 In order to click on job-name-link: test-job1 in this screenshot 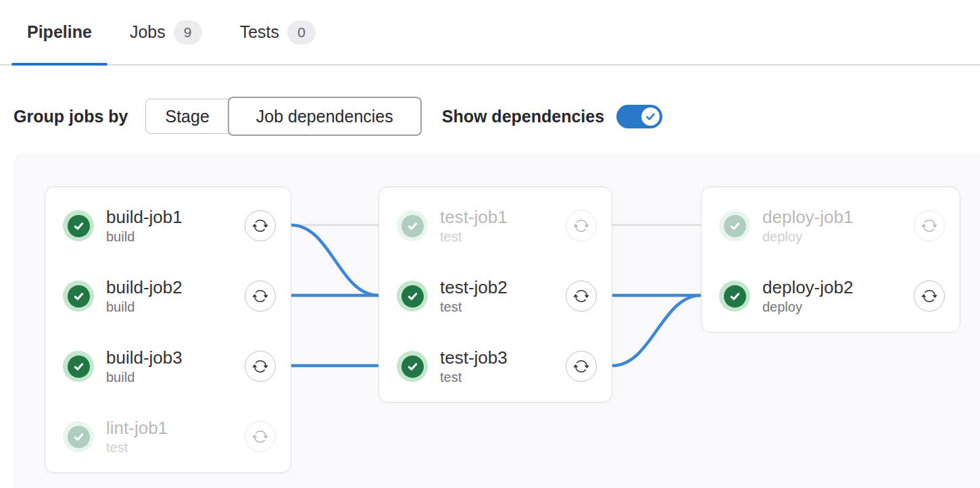, I will do `click(503, 217)`.